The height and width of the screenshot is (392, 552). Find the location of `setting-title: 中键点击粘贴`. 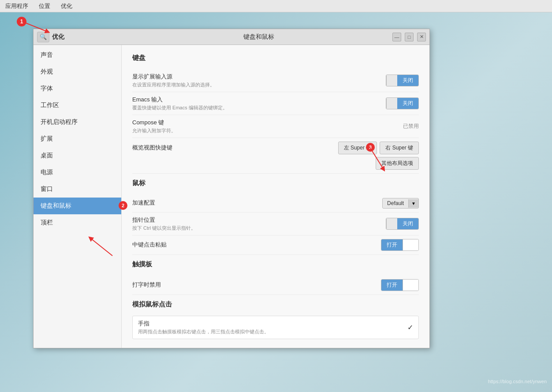

setting-title: 中键点击粘贴 is located at coordinates (240, 245).